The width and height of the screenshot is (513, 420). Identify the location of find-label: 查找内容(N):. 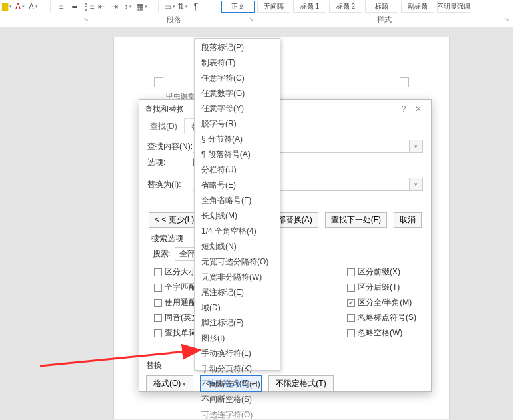
(170, 146).